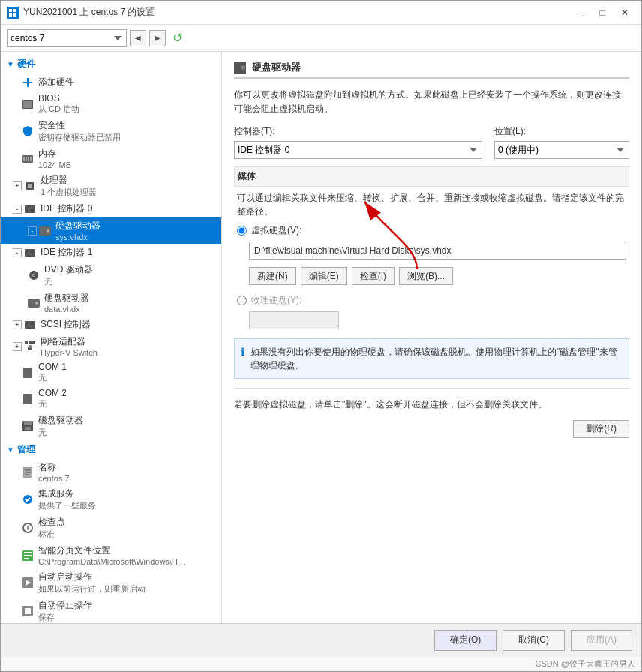 The image size is (642, 672). What do you see at coordinates (374, 276) in the screenshot?
I see `check-button: 检查(I)` at bounding box center [374, 276].